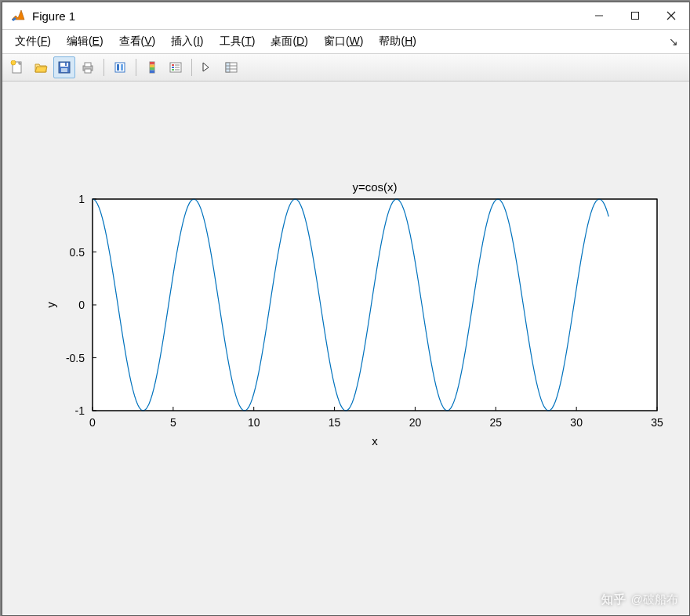 The height and width of the screenshot is (616, 690). Describe the element at coordinates (254, 422) in the screenshot. I see `svg-text: 10` at that location.